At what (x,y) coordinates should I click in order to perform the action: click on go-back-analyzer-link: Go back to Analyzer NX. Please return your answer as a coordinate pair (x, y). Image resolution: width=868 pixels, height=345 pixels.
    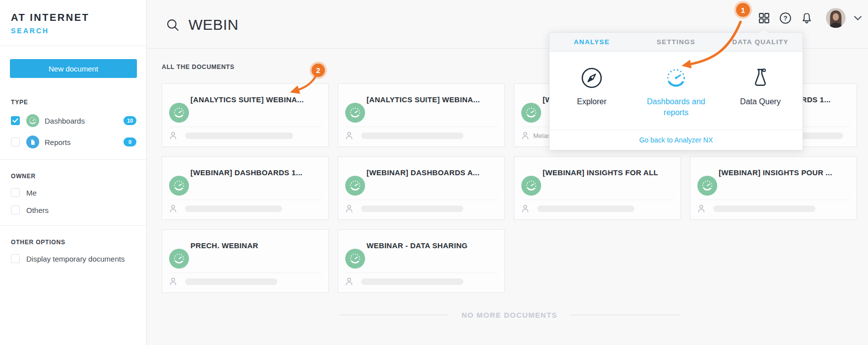
    Looking at the image, I should click on (677, 140).